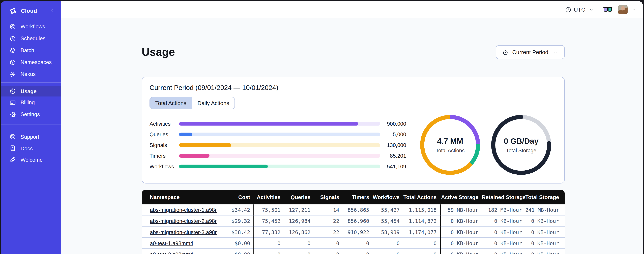  I want to click on user-menu, so click(628, 10).